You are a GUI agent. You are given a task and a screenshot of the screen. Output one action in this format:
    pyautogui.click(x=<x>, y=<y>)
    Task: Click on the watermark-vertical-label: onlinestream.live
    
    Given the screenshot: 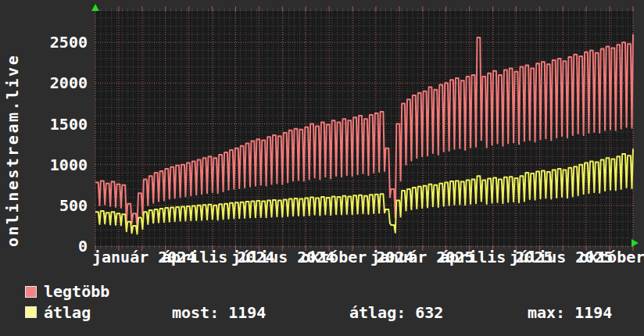 What is the action you would take?
    pyautogui.click(x=13, y=130)
    